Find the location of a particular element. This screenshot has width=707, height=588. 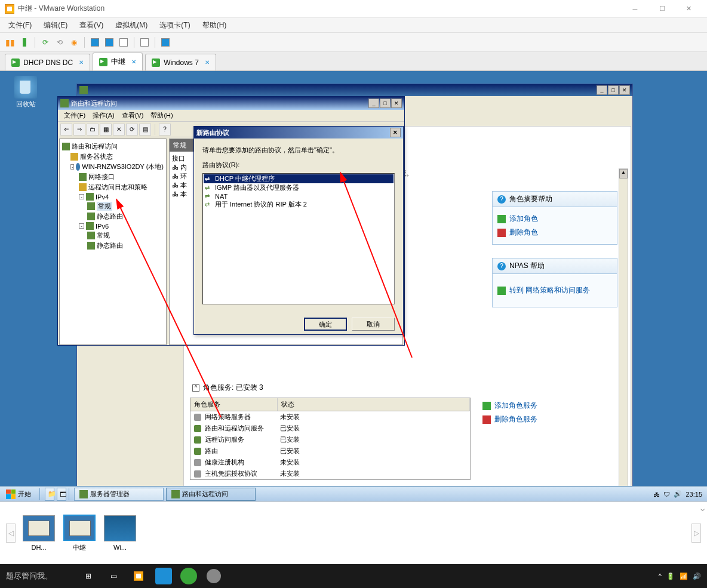

protocol-list: DHCP 中继代理程序IGMP 路由器以及代理服务器NAT用于 Internet… is located at coordinates (299, 239).